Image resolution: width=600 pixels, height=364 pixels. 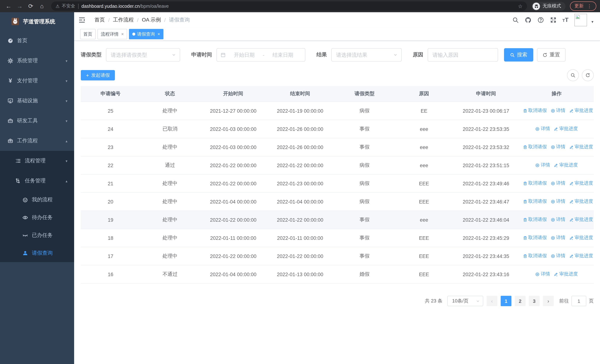 I want to click on fullscreen-icon, so click(x=553, y=20).